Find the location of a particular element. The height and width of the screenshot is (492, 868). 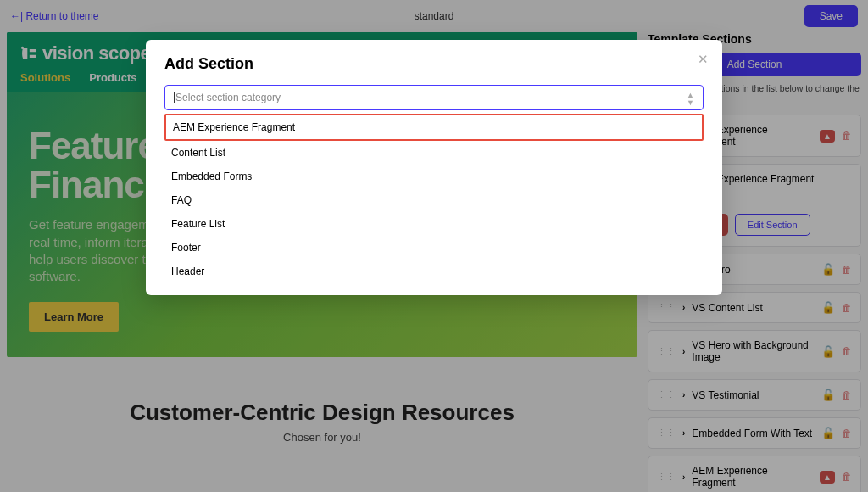

category-select: Select section category ▲▼ is located at coordinates (434, 98).